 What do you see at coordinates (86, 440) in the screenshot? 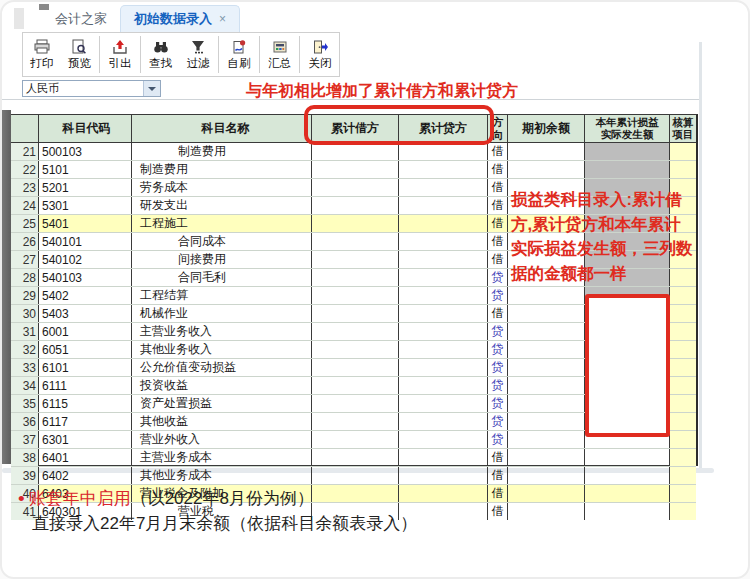
I see `code-cell: 6301` at bounding box center [86, 440].